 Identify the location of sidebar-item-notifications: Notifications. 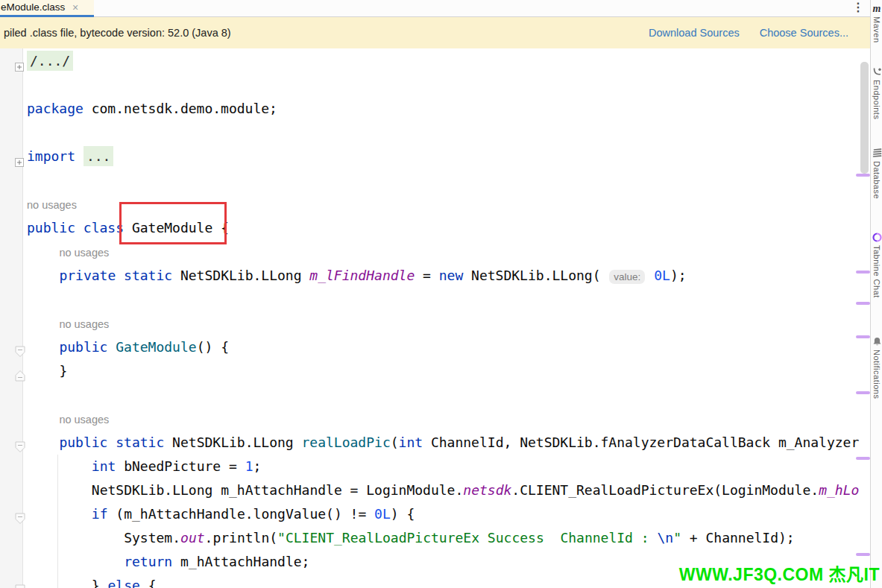
(877, 367).